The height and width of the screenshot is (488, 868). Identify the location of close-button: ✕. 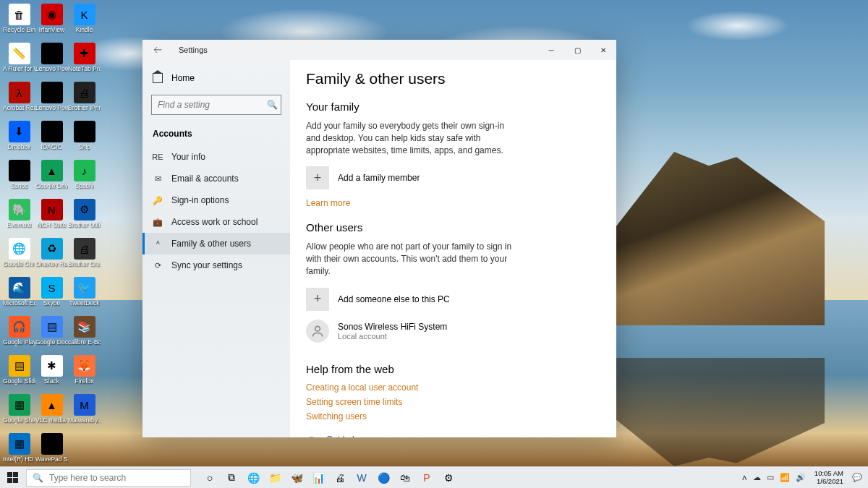
(603, 50).